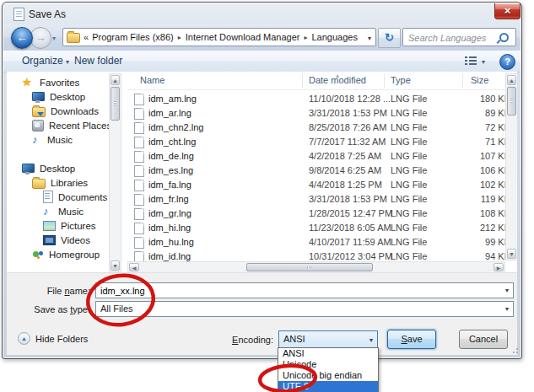 The height and width of the screenshot is (392, 534). Describe the element at coordinates (328, 376) in the screenshot. I see `encoding-option-unicode-big-endian: Unicode big endian` at that location.